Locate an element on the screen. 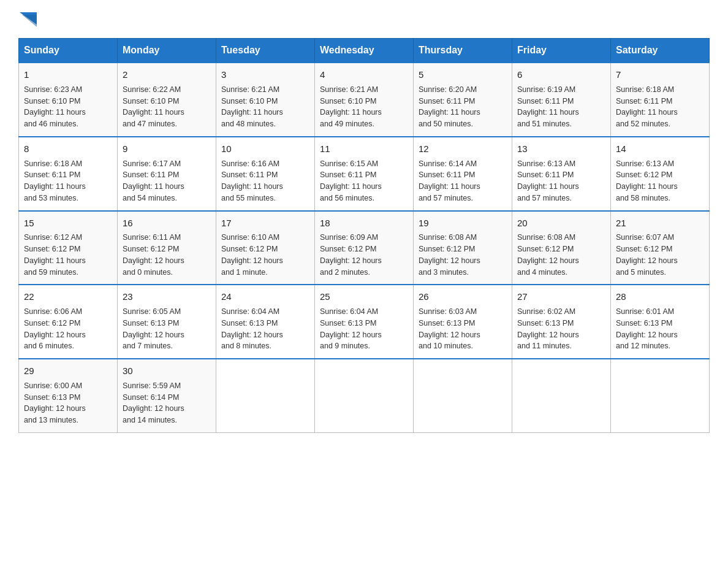 This screenshot has height=563, width=728. day-number: 20 is located at coordinates (561, 223).